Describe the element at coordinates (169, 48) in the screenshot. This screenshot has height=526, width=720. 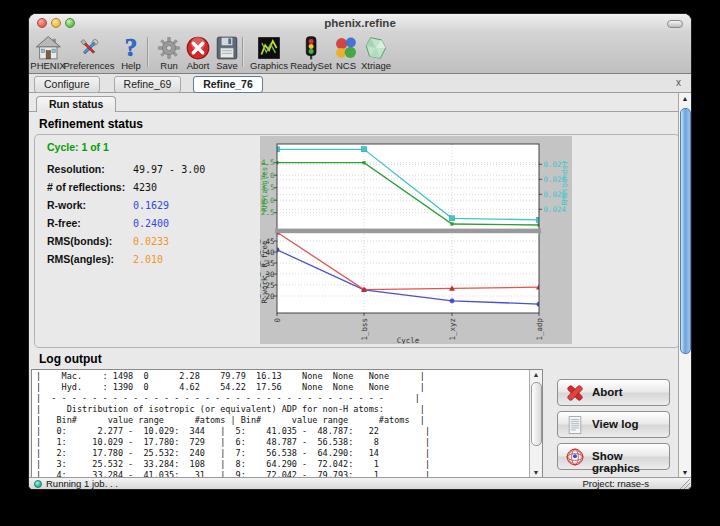
I see `run-gear-icon` at that location.